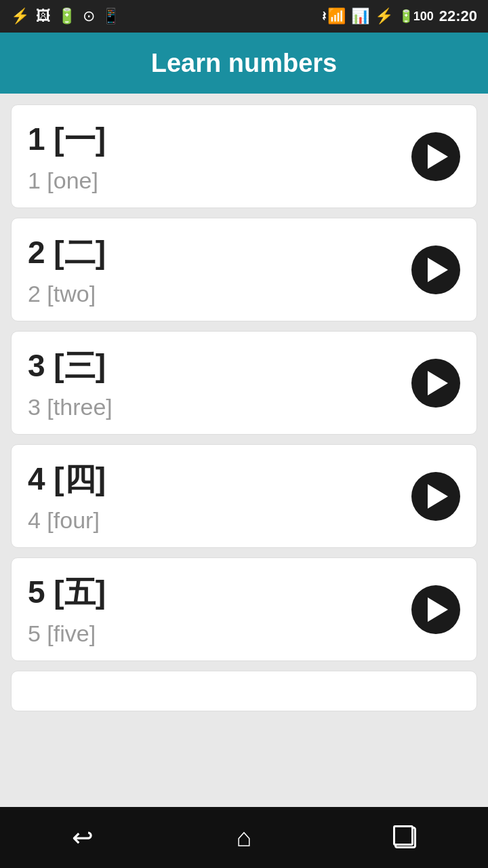 The image size is (488, 868). I want to click on card-secondary-2: 2 [two], so click(66, 294).